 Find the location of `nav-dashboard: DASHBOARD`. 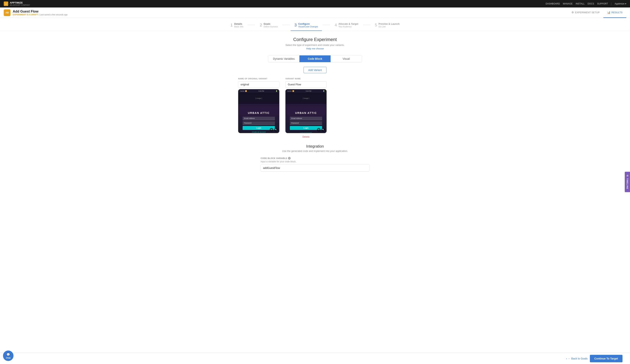

nav-dashboard: DASHBOARD is located at coordinates (553, 4).